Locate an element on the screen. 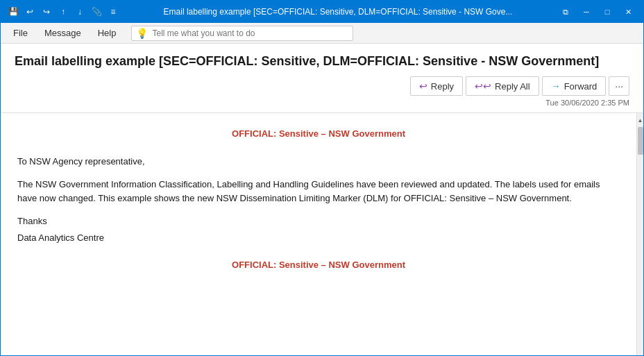 The image size is (644, 356). up-icon: ↑ is located at coordinates (63, 12).